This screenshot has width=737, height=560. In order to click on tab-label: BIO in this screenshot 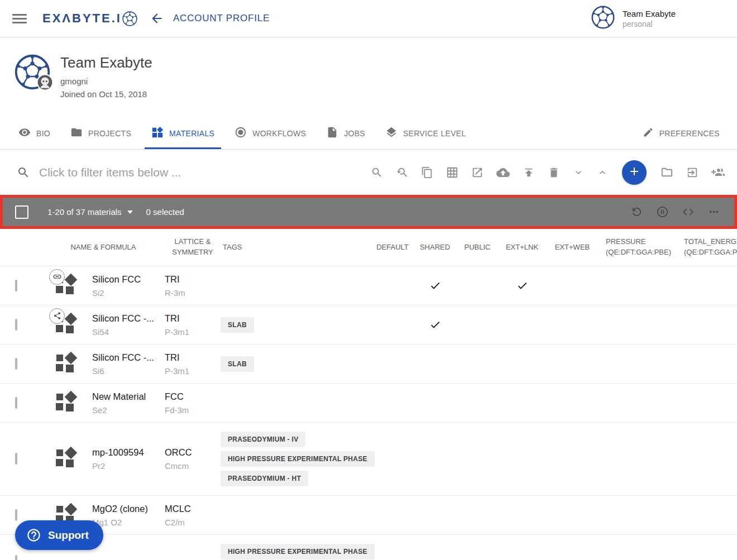, I will do `click(44, 133)`.